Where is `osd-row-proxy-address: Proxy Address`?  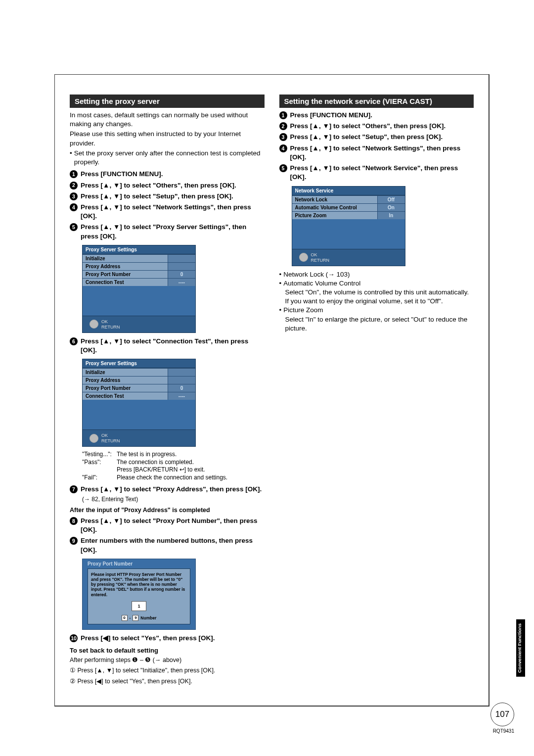
osd-row-proxy-address: Proxy Address is located at coordinates (139, 266).